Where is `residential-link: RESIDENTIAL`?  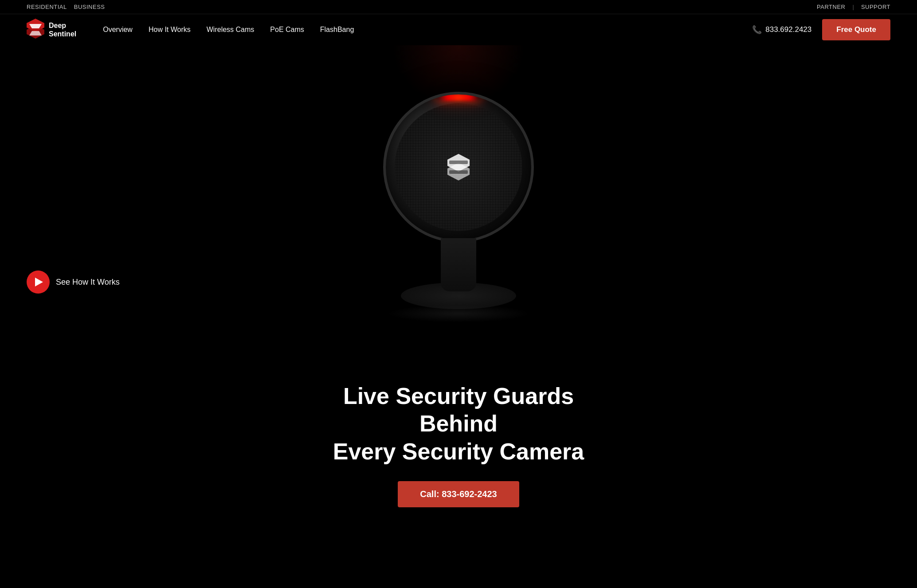
residential-link: RESIDENTIAL is located at coordinates (47, 7).